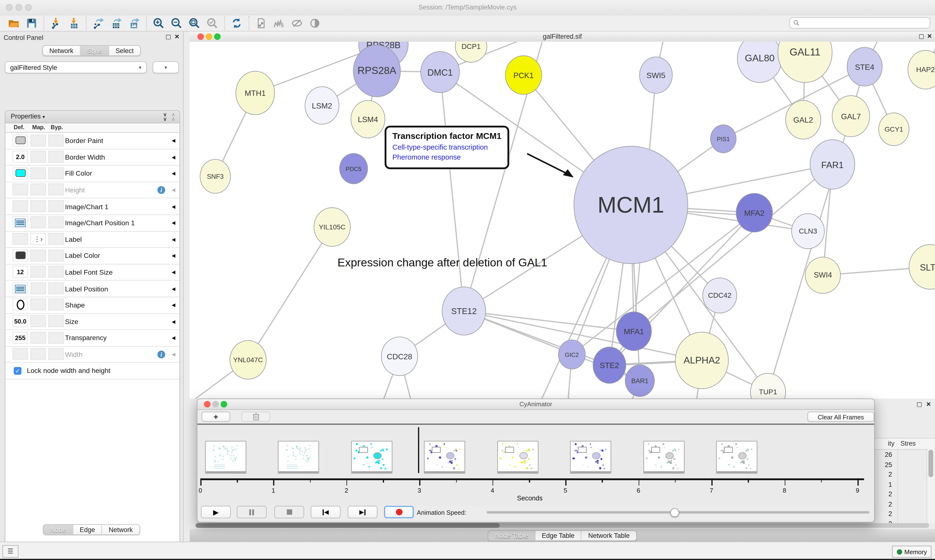 This screenshot has width=935, height=560. What do you see at coordinates (558, 535) in the screenshot?
I see `tab-edge-table: Edge Table` at bounding box center [558, 535].